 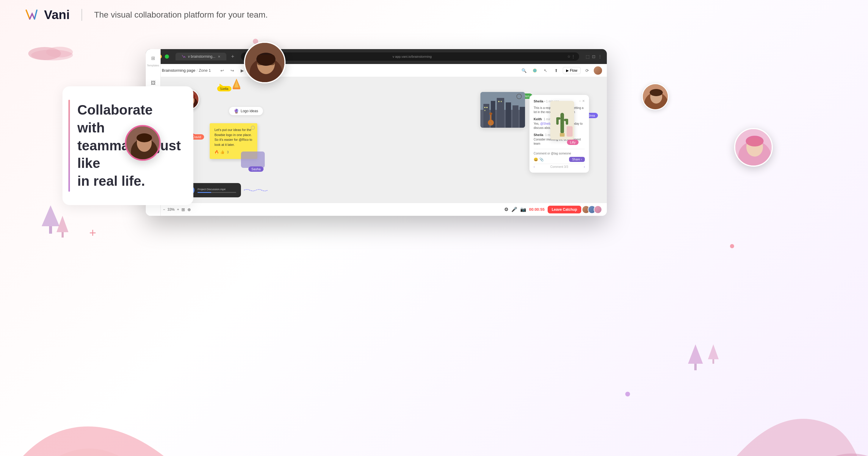 I want to click on video-progress, so click(x=217, y=192).